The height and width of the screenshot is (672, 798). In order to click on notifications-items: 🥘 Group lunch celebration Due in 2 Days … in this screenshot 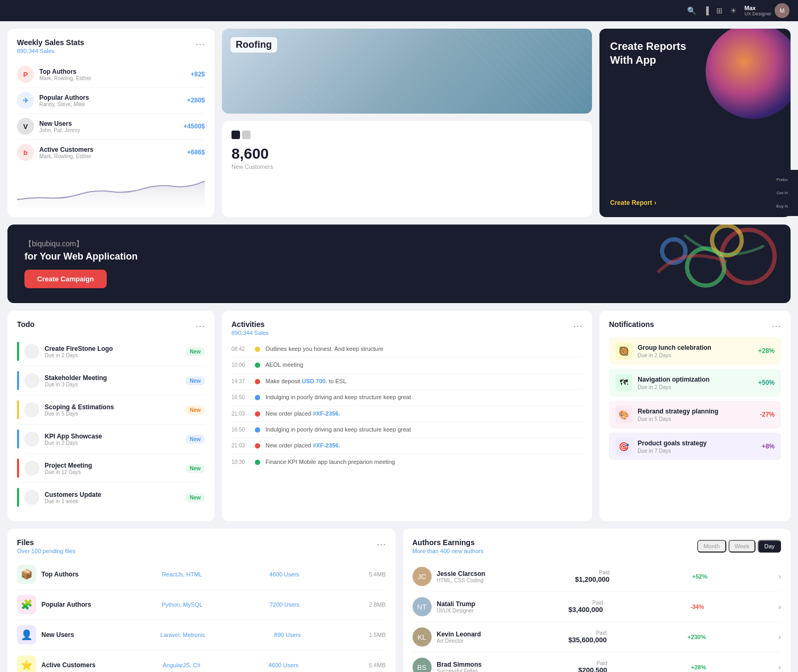, I will do `click(695, 399)`.